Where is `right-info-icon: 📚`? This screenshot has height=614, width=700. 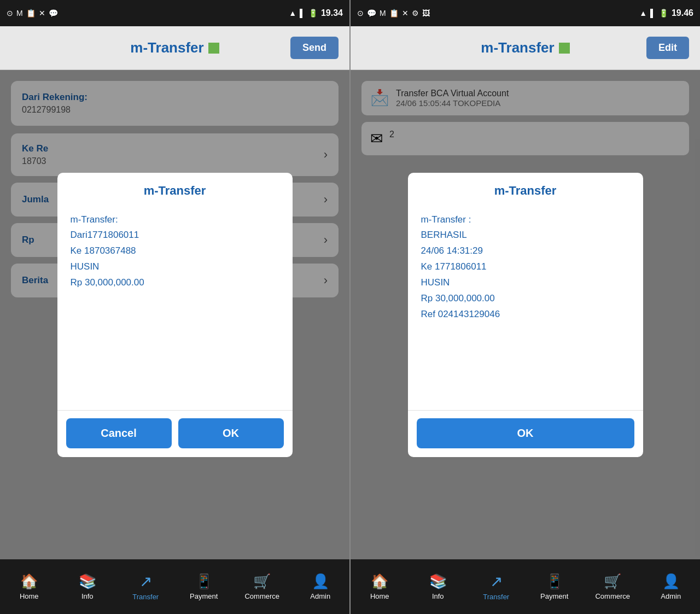 right-info-icon: 📚 is located at coordinates (438, 582).